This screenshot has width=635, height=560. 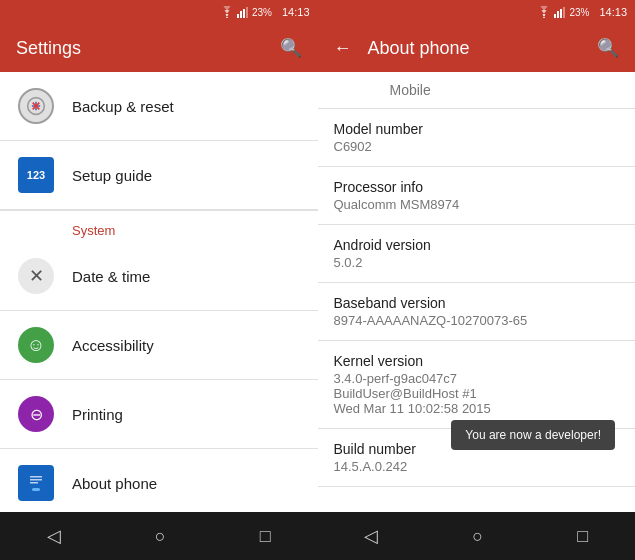 What do you see at coordinates (123, 106) in the screenshot?
I see `backup-label: Backup & reset` at bounding box center [123, 106].